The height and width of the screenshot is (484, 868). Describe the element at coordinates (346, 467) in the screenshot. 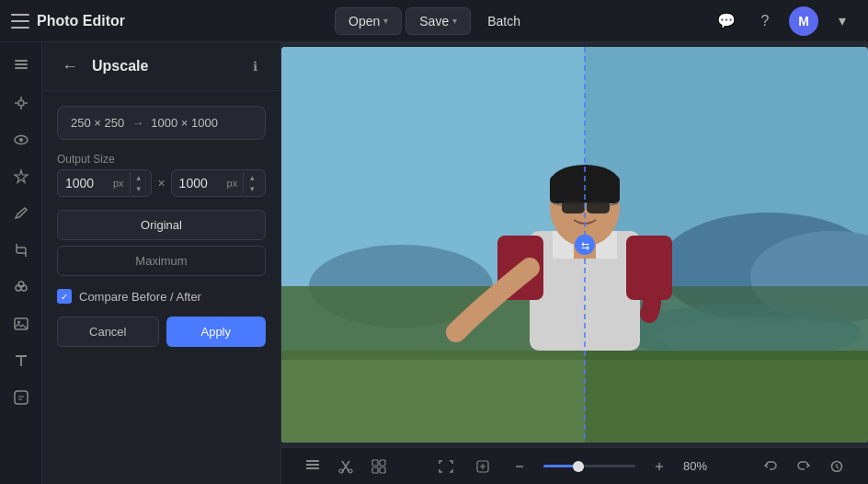

I see `bottom-left-tools` at that location.